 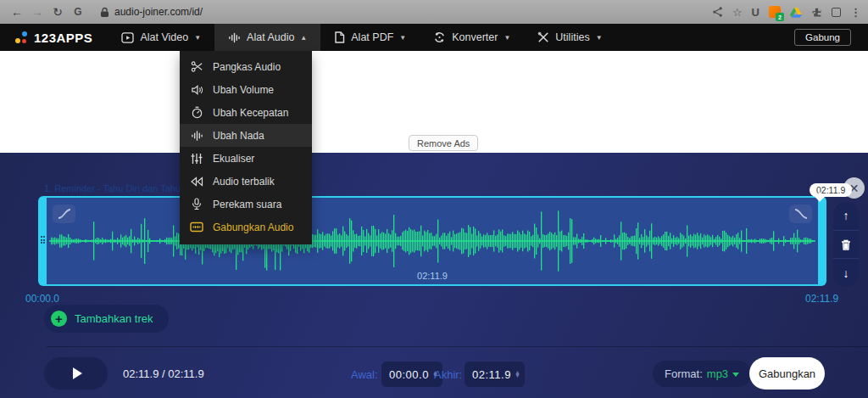 I want to click on end-time-stepper: ▲▼, so click(x=517, y=374).